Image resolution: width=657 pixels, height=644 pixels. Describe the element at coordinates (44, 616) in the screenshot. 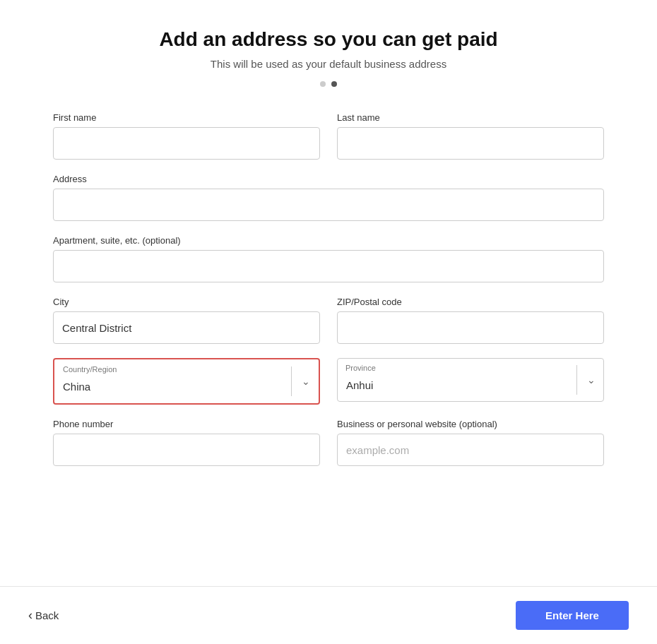

I see `back-button: Back` at that location.